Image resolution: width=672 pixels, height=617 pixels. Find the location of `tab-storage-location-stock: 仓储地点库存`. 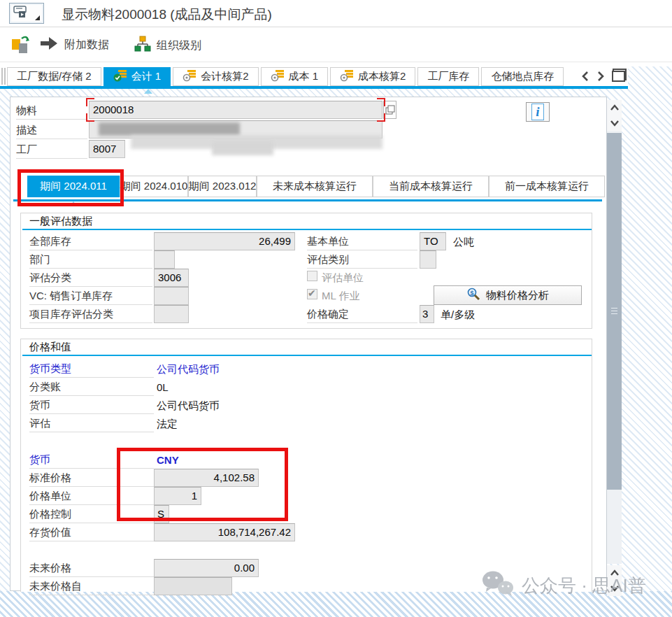

tab-storage-location-stock: 仓储地点库存 is located at coordinates (522, 77).